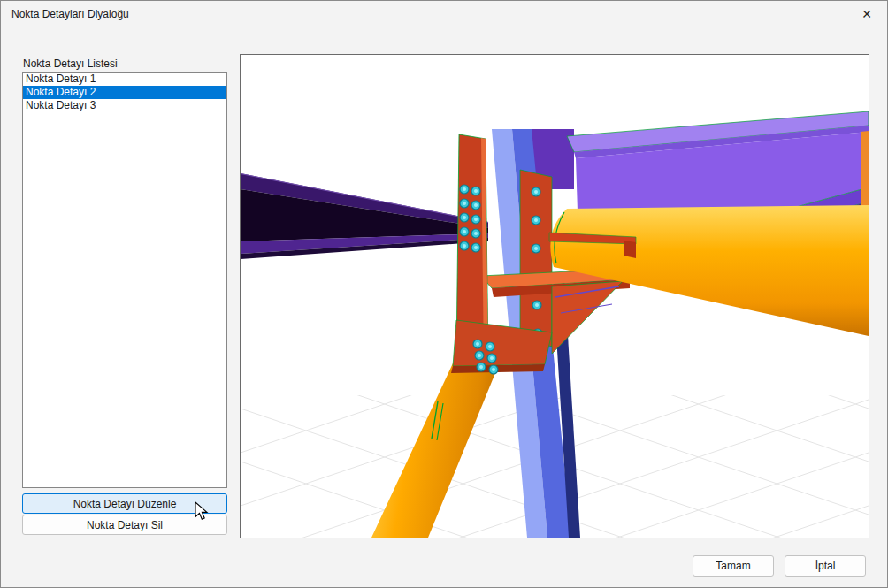 The height and width of the screenshot is (588, 888). Describe the element at coordinates (865, 169) in the screenshot. I see `beam-end-plate-orange` at that location.